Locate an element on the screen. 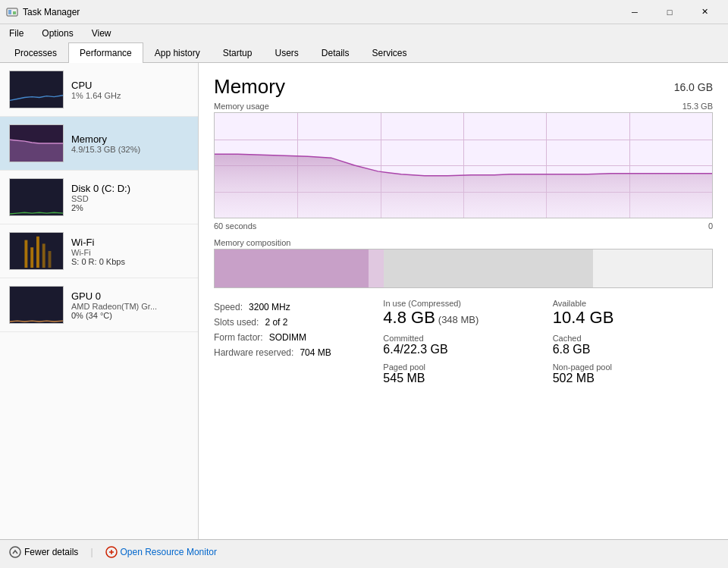  tab-services: Services is located at coordinates (390, 53).